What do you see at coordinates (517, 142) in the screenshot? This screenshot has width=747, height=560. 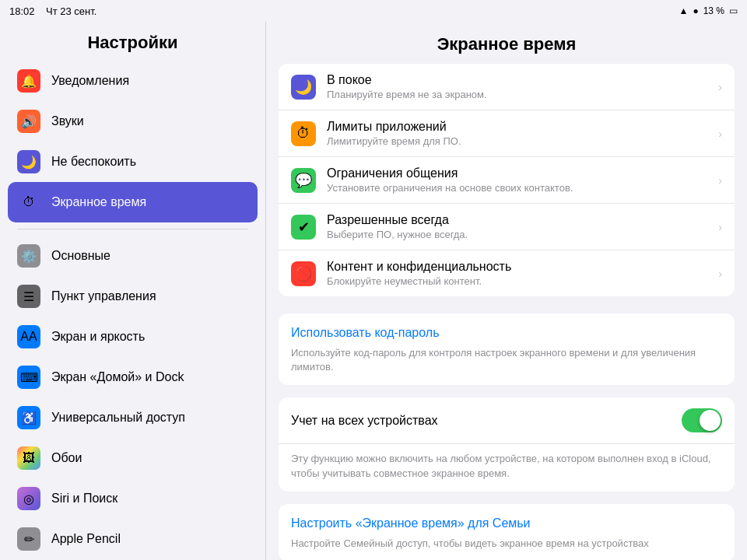 I see `app-limits-row-subtitle: Лимитируйте время для ПО.` at bounding box center [517, 142].